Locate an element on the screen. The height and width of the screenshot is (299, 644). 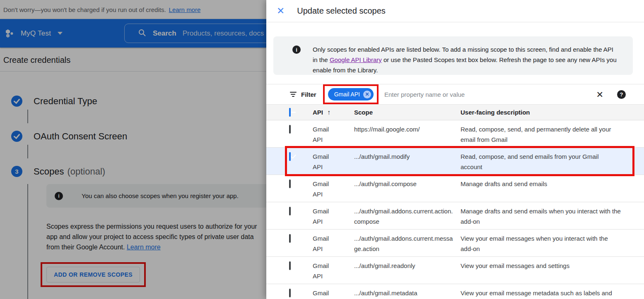
filter-bar: Filter Gmail API ✕ ✕ ? is located at coordinates (455, 94).